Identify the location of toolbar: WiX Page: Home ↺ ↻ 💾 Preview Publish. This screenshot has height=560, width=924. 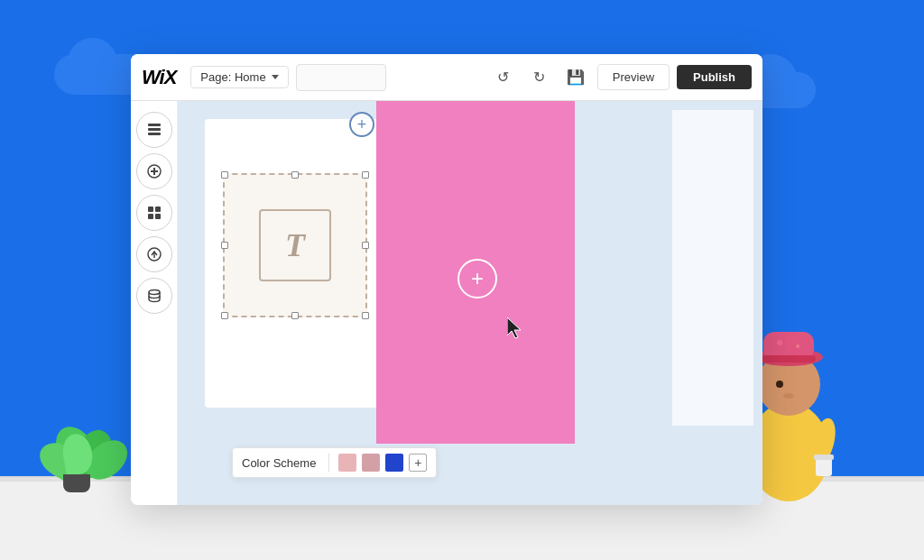
(447, 78).